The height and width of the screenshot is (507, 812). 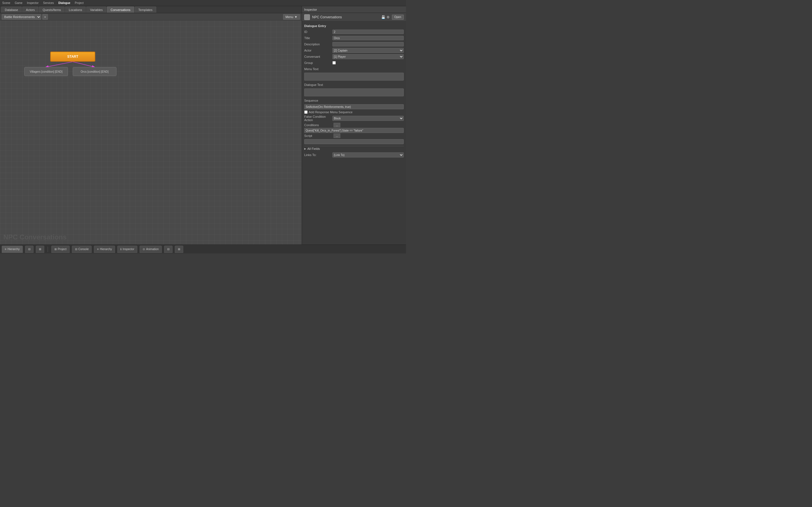 I want to click on field-script: Script ..., so click(x=354, y=136).